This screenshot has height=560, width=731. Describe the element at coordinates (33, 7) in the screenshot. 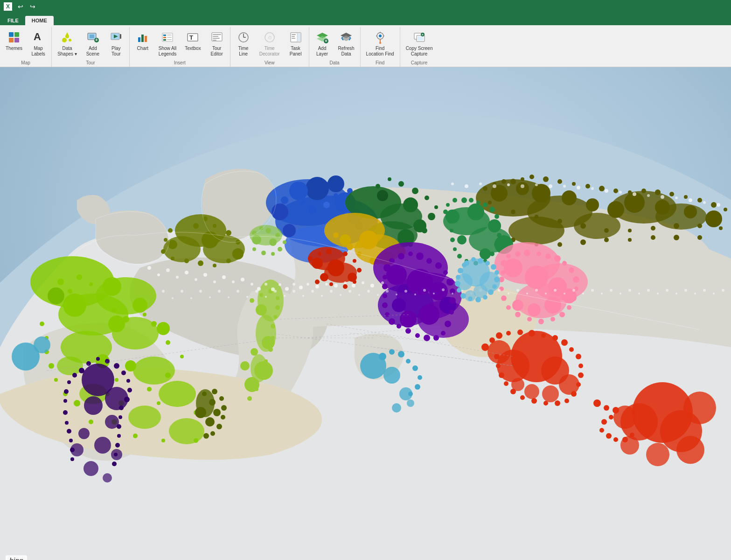

I see `redo-button: ↪` at that location.